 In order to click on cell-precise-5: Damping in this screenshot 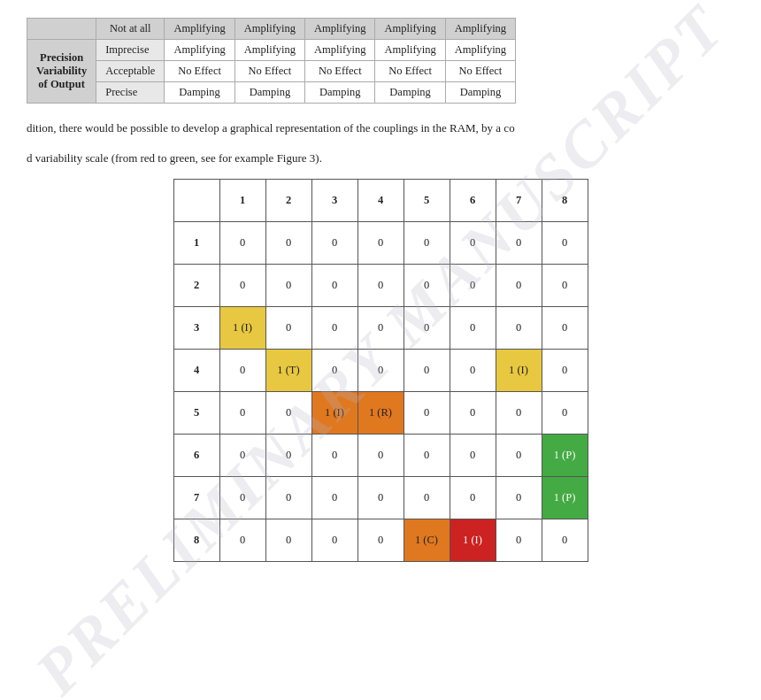, I will do `click(480, 93)`.